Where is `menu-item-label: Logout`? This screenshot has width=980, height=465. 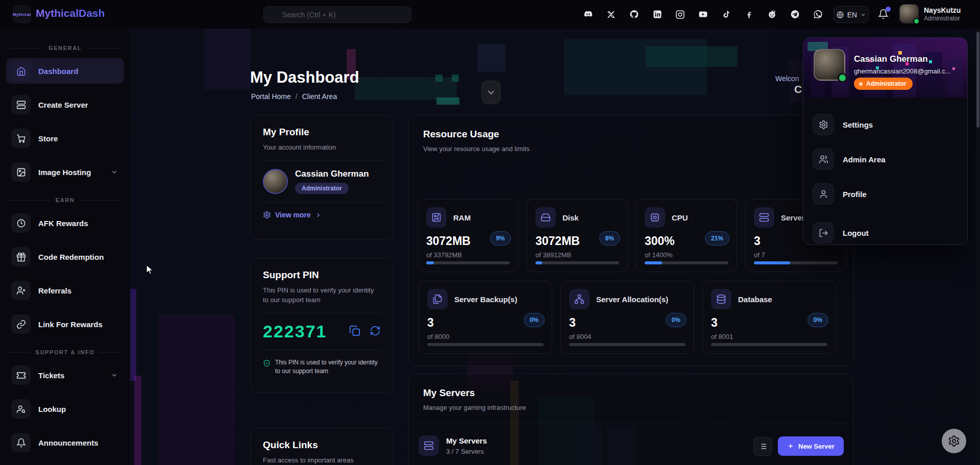 menu-item-label: Logout is located at coordinates (855, 233).